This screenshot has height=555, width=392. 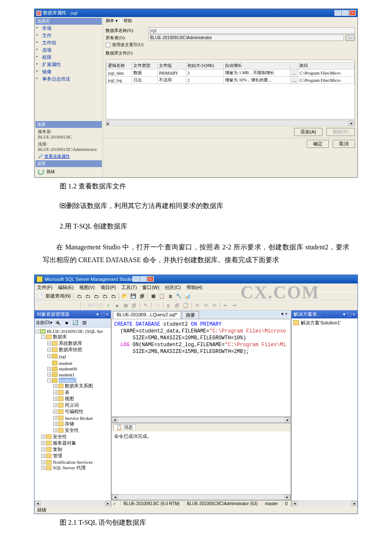 I want to click on tree-item: Service Broker, so click(x=79, y=418).